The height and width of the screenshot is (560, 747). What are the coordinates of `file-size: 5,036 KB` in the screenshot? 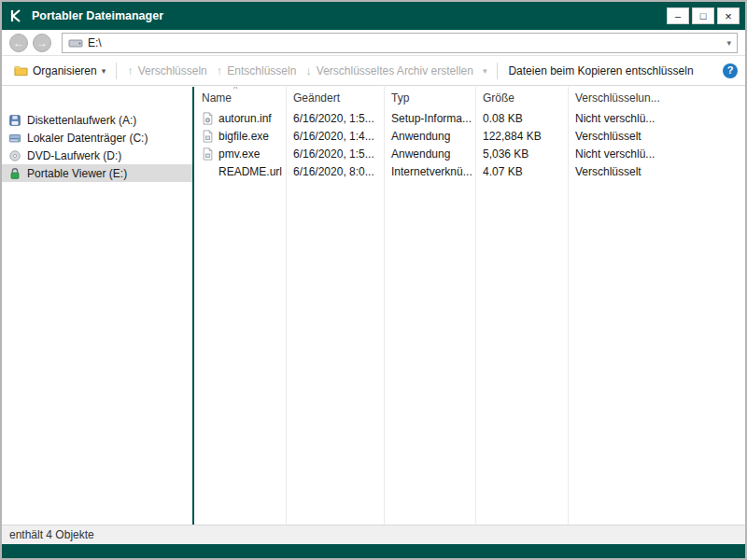 It's located at (521, 154).